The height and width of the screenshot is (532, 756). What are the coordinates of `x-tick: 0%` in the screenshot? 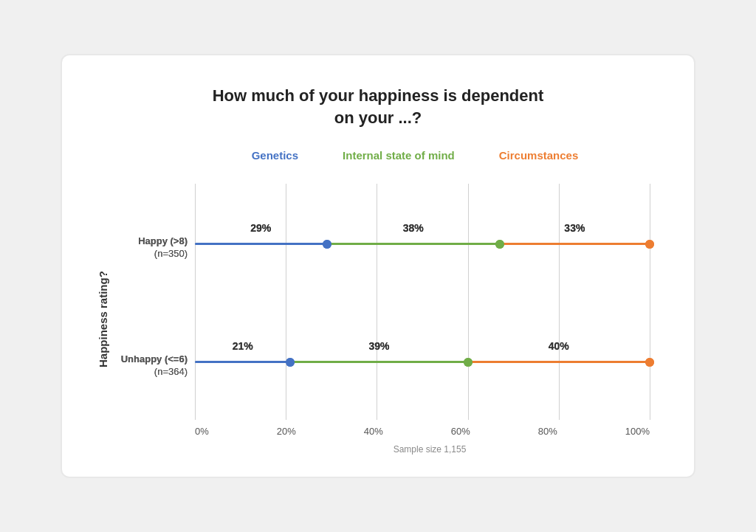 It's located at (202, 431).